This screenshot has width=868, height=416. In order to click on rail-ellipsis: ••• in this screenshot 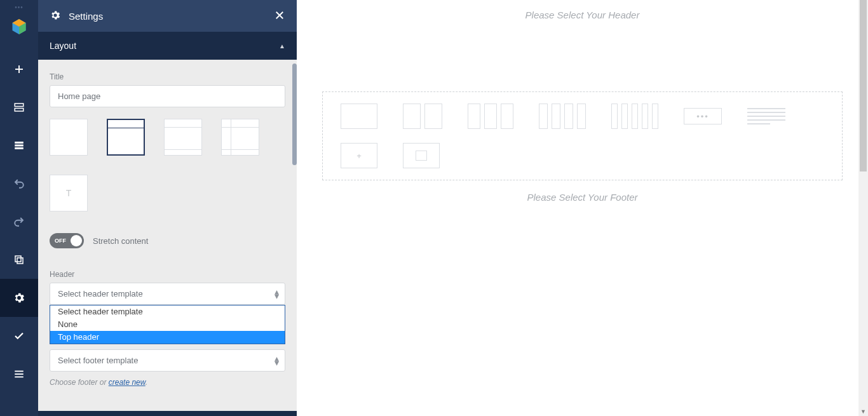, I will do `click(19, 8)`.